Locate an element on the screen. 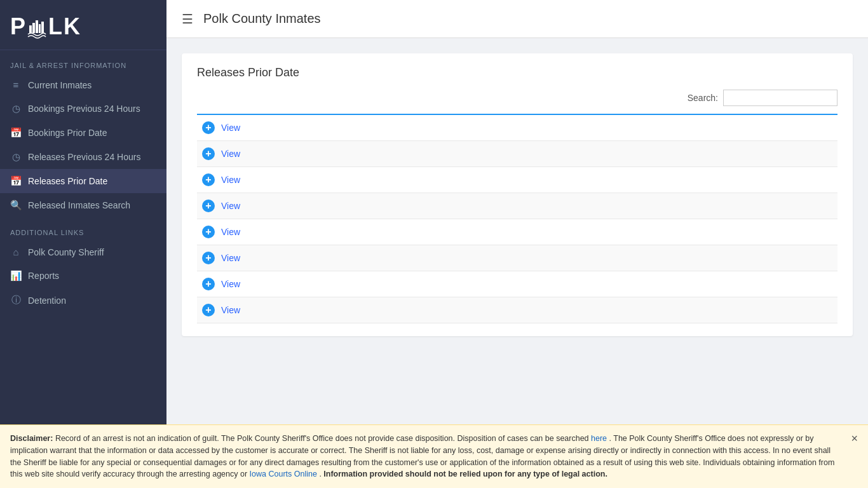  search-input is located at coordinates (780, 98).